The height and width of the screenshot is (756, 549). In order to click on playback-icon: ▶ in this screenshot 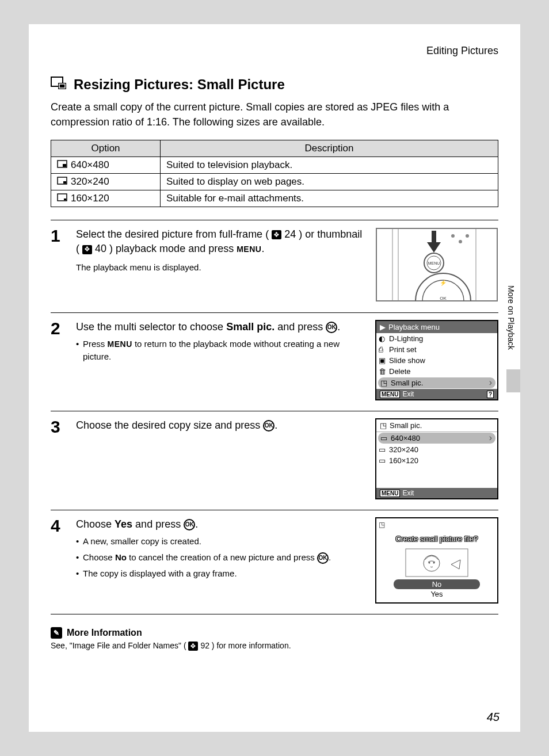, I will do `click(383, 327)`.